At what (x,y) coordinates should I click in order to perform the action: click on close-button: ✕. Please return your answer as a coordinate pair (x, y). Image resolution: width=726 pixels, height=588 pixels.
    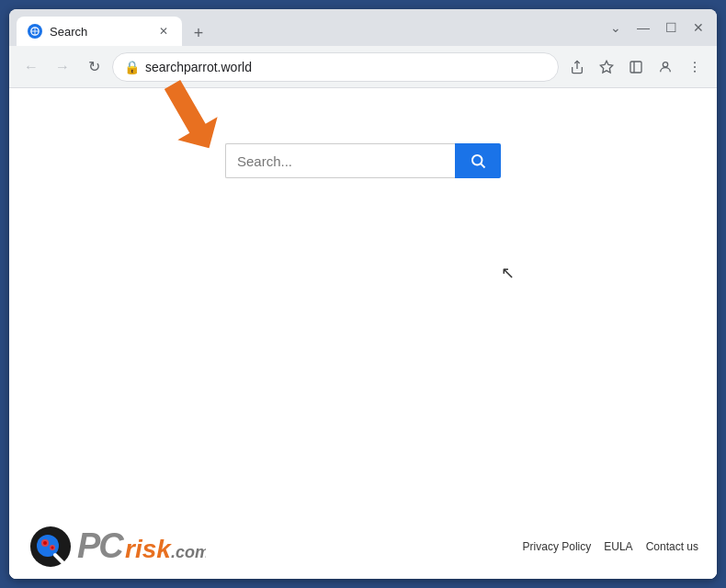
    Looking at the image, I should click on (698, 28).